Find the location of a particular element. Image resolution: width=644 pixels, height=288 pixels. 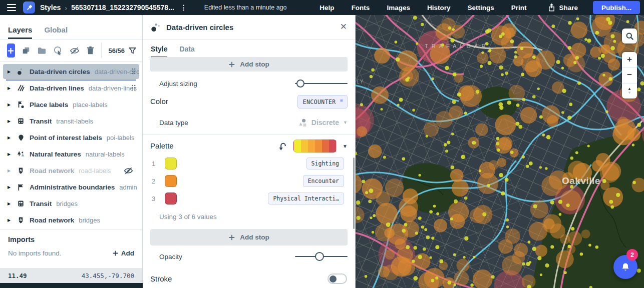

share-button: Share is located at coordinates (560, 8).